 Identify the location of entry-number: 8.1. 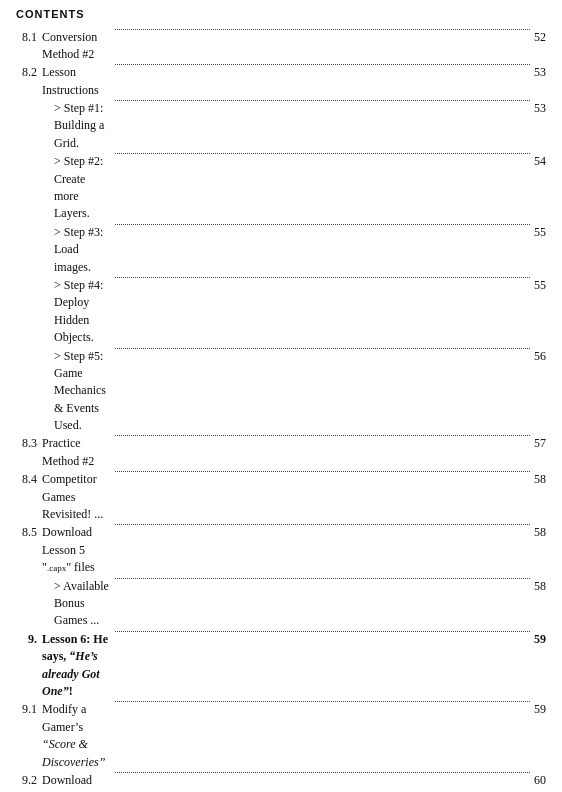
(29, 46).